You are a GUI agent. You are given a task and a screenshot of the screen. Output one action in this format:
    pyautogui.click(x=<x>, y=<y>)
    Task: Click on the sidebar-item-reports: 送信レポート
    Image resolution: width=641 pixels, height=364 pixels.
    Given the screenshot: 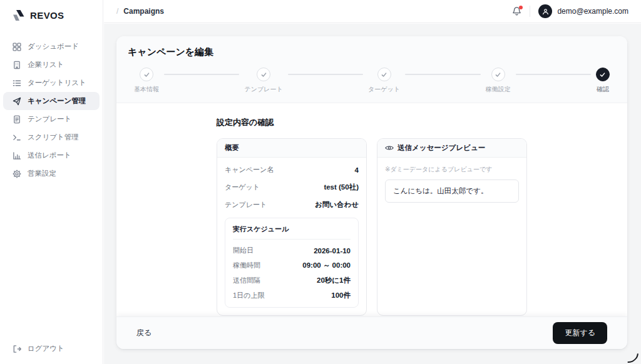 What is the action you would take?
    pyautogui.click(x=51, y=155)
    